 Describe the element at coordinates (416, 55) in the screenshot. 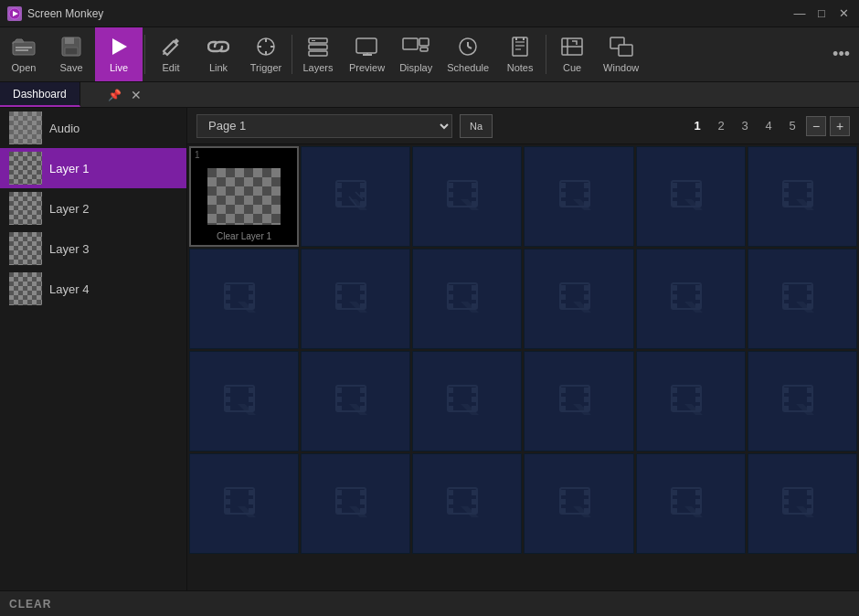

I see `display-button: Display` at that location.